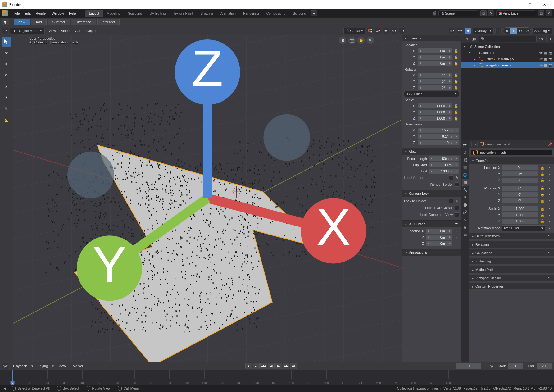 The height and width of the screenshot is (392, 554). What do you see at coordinates (59, 22) in the screenshot?
I see `bool-subtract-button: Subtract` at bounding box center [59, 22].